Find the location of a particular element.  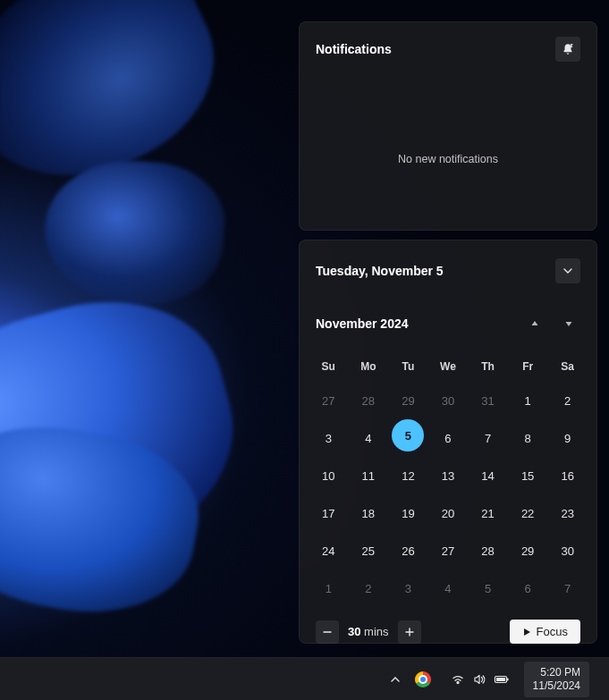

calendar-day-header: We is located at coordinates (449, 367).